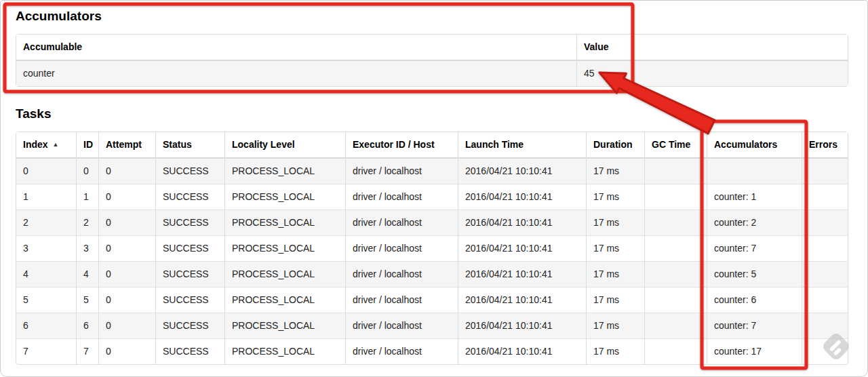  Describe the element at coordinates (87, 325) in the screenshot. I see `task-cell-id: 6` at that location.